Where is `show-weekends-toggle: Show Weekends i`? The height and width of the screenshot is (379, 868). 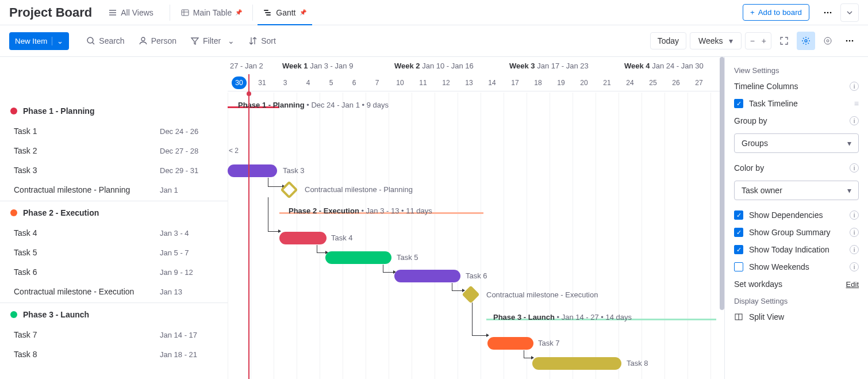 show-weekends-toggle: Show Weekends i is located at coordinates (797, 267).